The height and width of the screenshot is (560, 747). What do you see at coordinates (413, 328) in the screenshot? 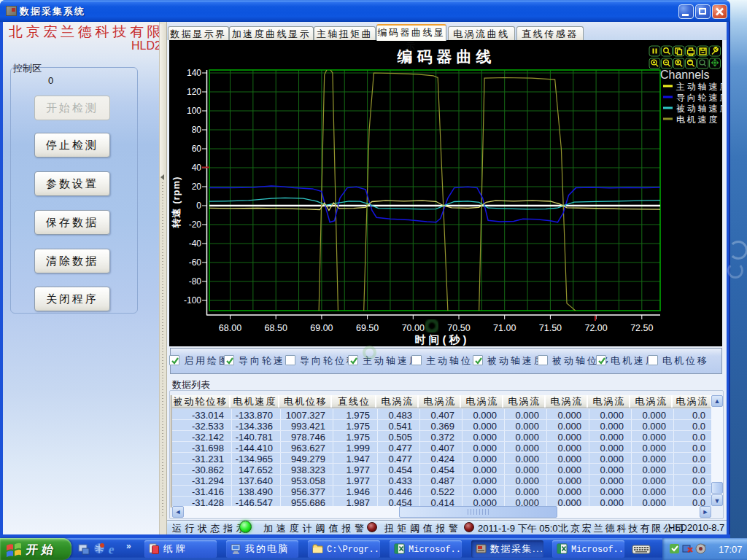
I see `svg-text: 70.00` at bounding box center [413, 328].